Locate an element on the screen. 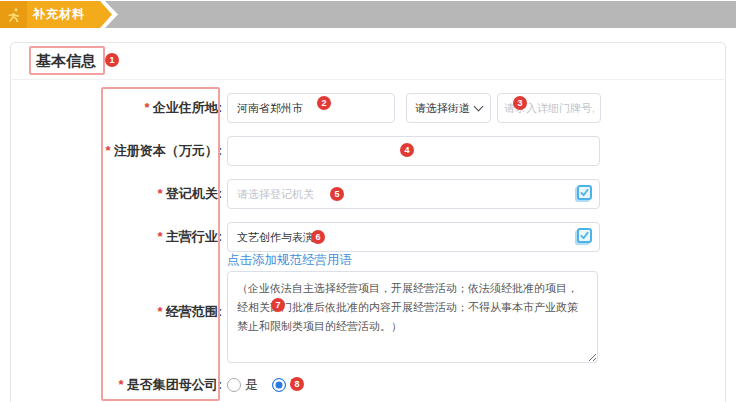  registration-authority-input is located at coordinates (414, 194).